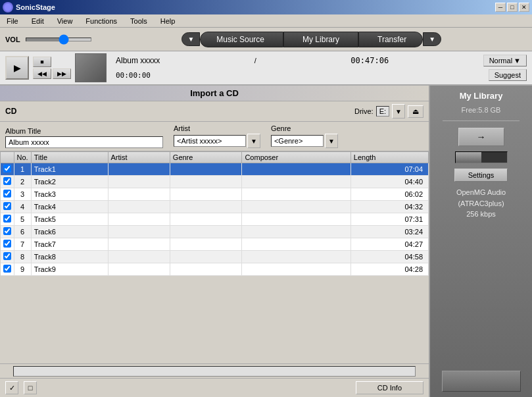  I want to click on col-genre: Genre, so click(206, 158).